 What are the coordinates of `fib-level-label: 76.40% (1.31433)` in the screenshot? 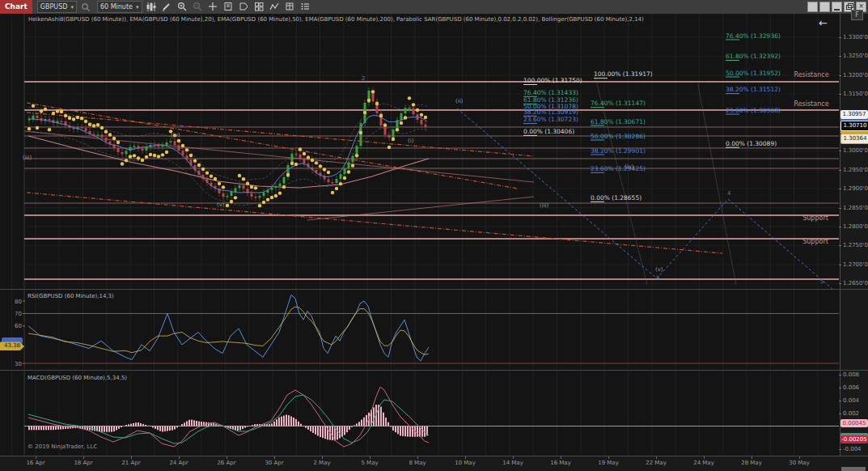 It's located at (551, 92).